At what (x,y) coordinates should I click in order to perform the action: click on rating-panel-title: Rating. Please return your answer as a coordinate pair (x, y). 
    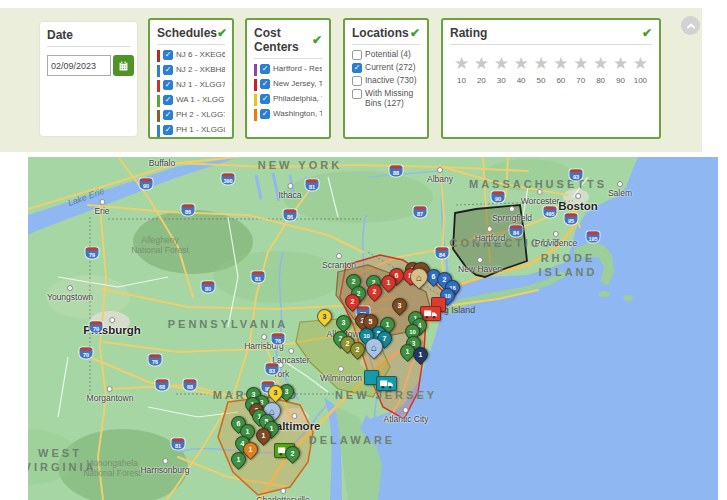
    Looking at the image, I should click on (468, 33).